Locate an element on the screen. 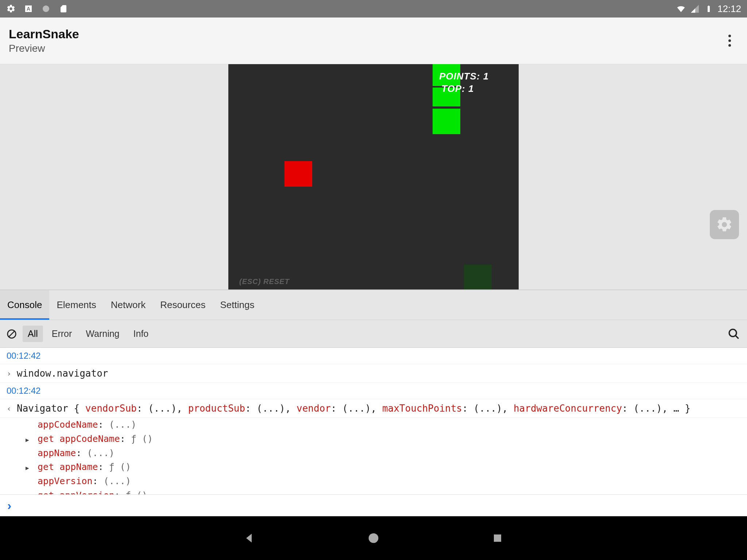  app-header: LearnSnake Preview is located at coordinates (374, 41).